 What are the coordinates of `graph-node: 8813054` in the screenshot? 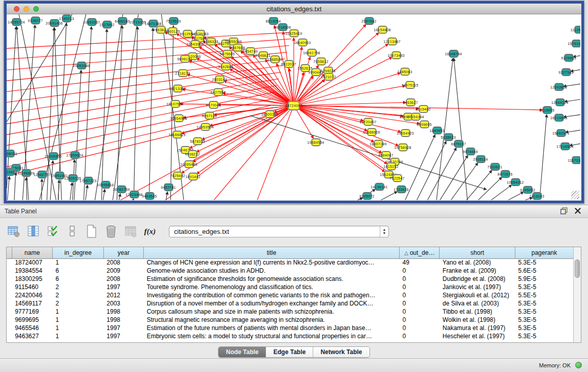 It's located at (273, 21).